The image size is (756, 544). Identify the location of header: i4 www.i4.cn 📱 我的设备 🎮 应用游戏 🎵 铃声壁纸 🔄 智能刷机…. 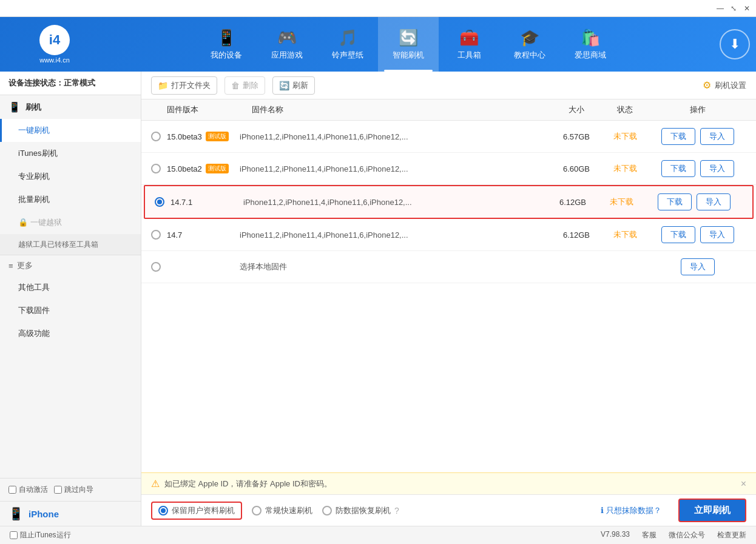
(378, 44).